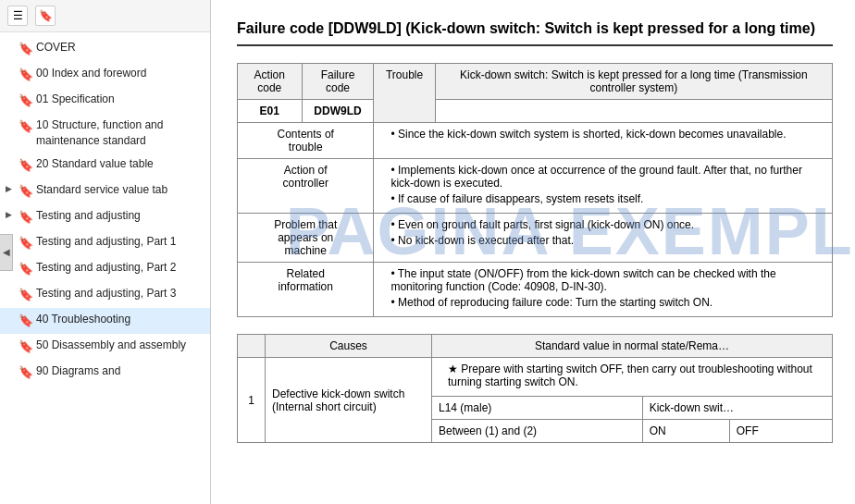 Image resolution: width=855 pixels, height=504 pixels. What do you see at coordinates (105, 295) in the screenshot?
I see `sidebar-item-testing-p3: 🔖 Testing and adjusting, Part 3` at bounding box center [105, 295].